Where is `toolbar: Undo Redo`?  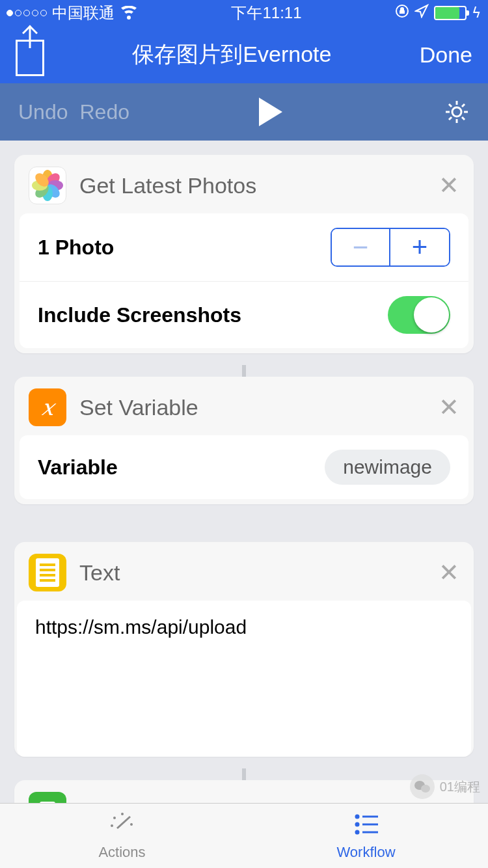
toolbar: Undo Redo is located at coordinates (244, 112).